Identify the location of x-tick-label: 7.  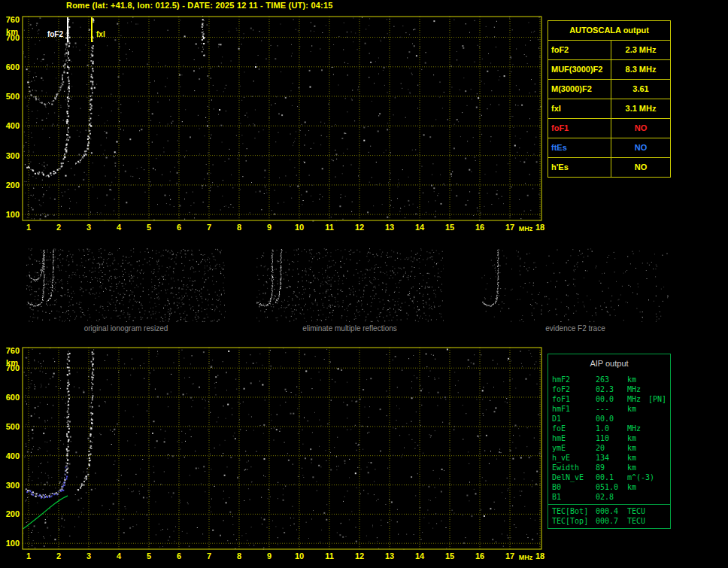
(209, 227).